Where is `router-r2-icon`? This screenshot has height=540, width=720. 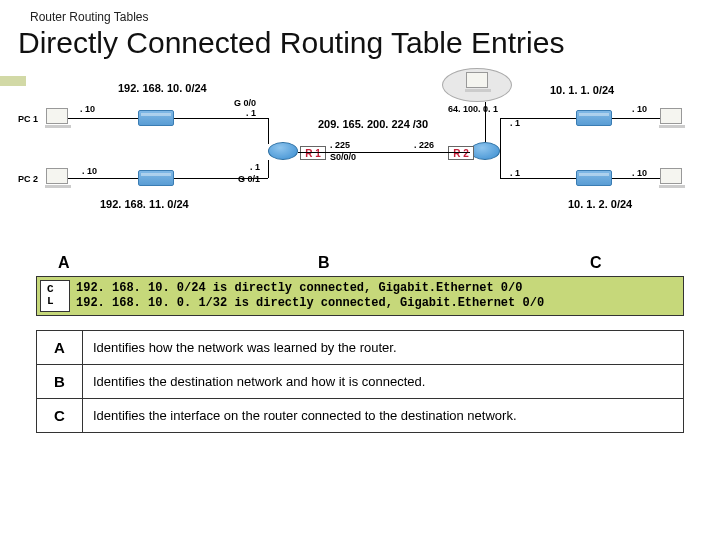
router-r2-icon is located at coordinates (485, 151).